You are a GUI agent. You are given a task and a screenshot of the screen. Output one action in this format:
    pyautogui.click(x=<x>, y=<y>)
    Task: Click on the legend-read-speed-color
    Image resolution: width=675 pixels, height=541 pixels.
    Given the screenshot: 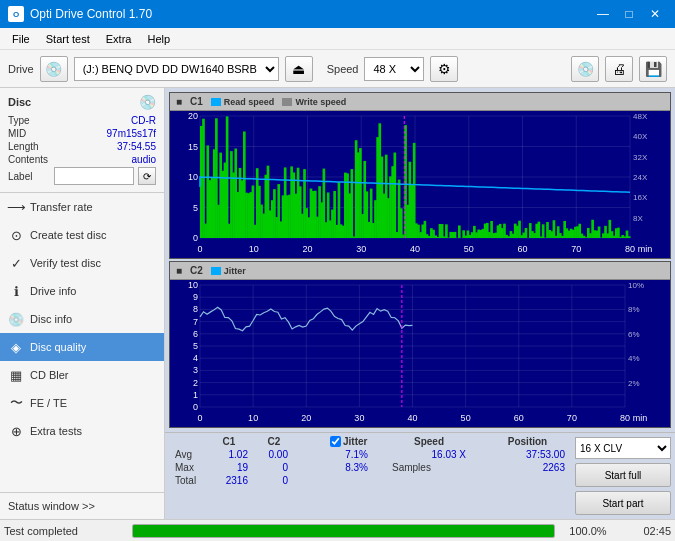 What is the action you would take?
    pyautogui.click(x=216, y=102)
    